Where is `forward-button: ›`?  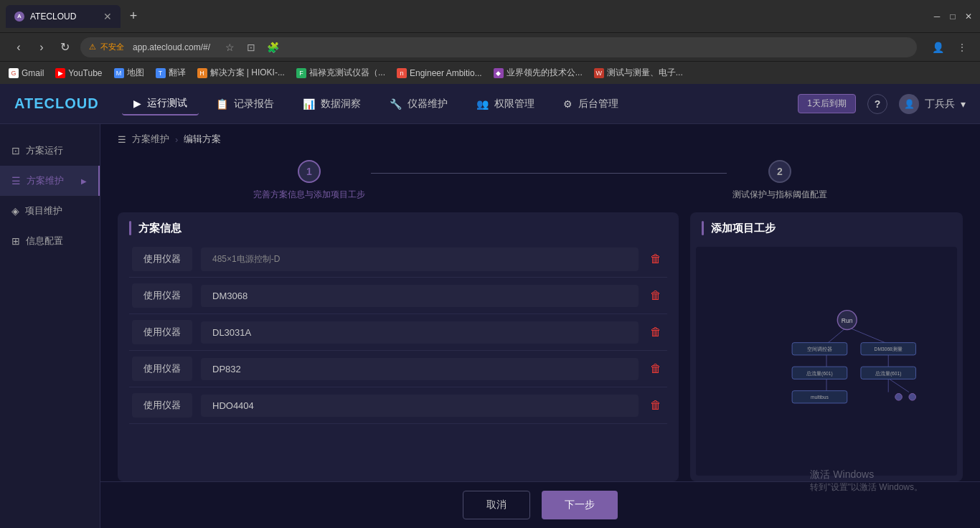
forward-button: › is located at coordinates (42, 47).